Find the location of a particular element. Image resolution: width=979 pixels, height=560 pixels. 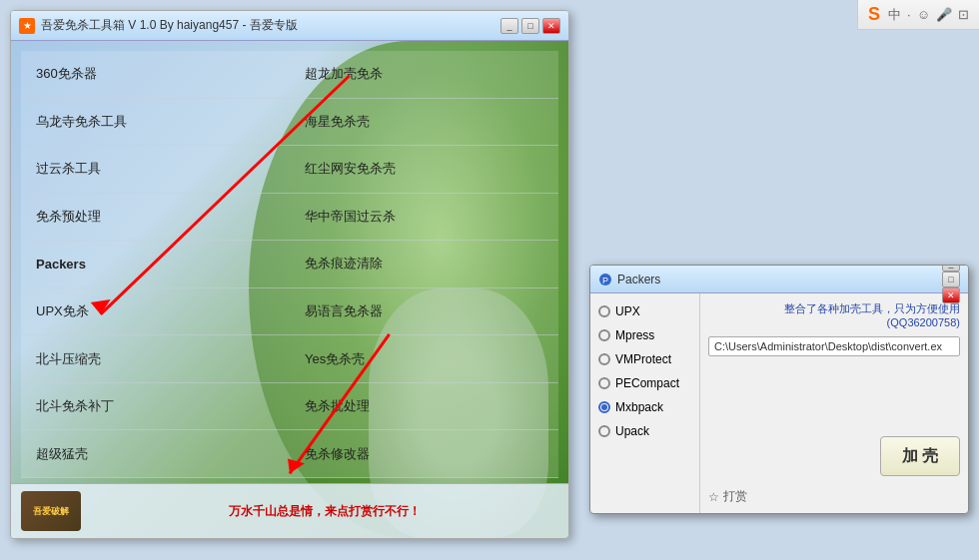

sogou-icon-face: ☺ is located at coordinates (923, 14).